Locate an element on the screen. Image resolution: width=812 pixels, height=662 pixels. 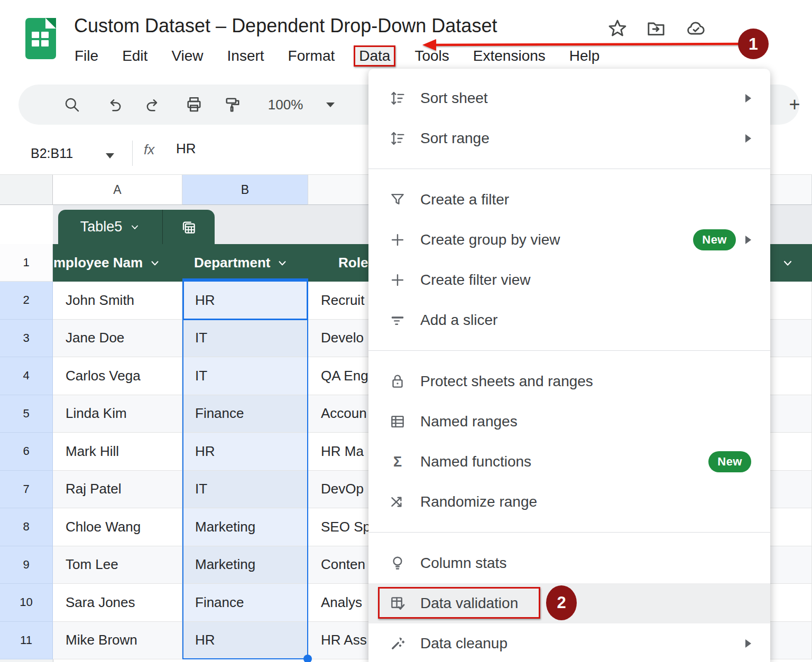
menu-item-create-group-by-view: Create group by viewNew is located at coordinates (569, 240).